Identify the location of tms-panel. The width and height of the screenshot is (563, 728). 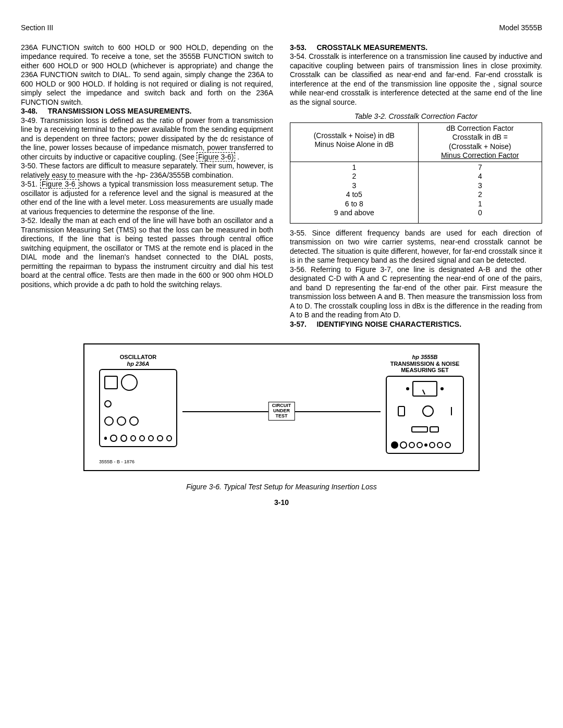
(425, 415).